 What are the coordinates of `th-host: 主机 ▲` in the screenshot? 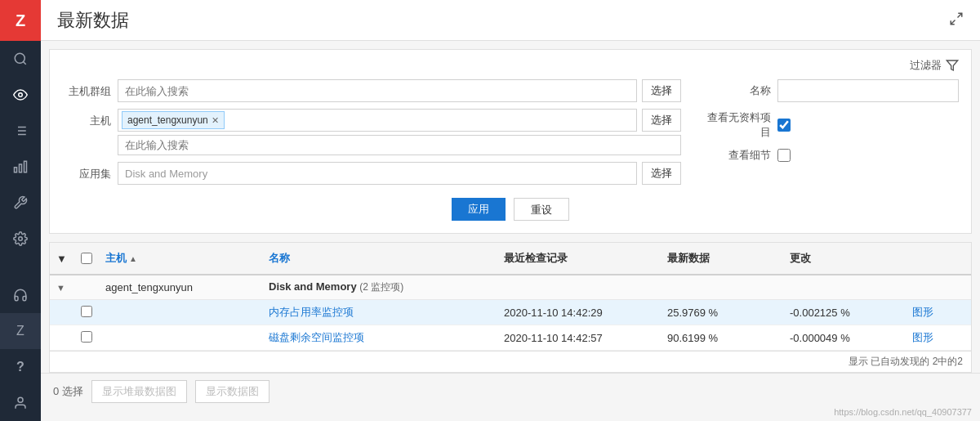 It's located at (180, 258).